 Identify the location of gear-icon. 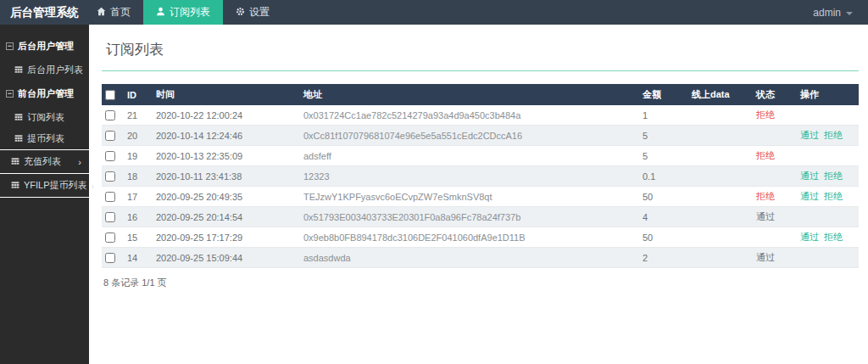
(241, 13).